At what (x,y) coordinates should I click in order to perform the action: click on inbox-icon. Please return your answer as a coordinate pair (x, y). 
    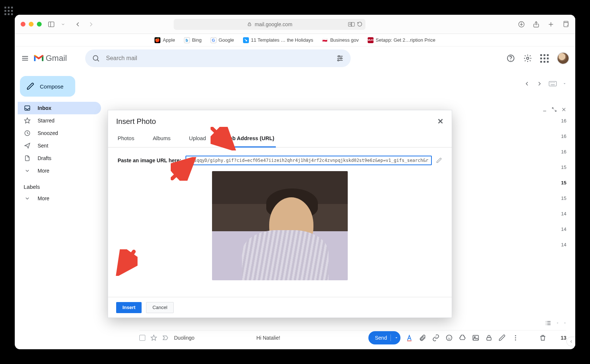
    Looking at the image, I should click on (27, 108).